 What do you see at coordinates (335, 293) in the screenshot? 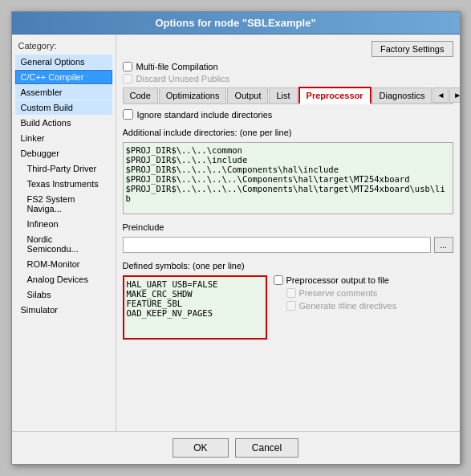
I see `preproc-options: Preprocessor output to file Preserve com…` at bounding box center [335, 293].